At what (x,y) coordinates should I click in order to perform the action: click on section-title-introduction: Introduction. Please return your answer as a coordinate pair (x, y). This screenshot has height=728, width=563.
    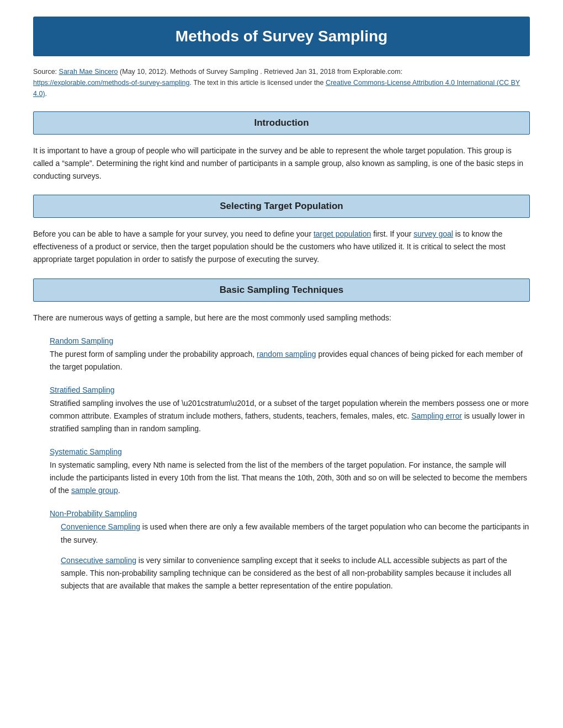
    Looking at the image, I should click on (282, 123).